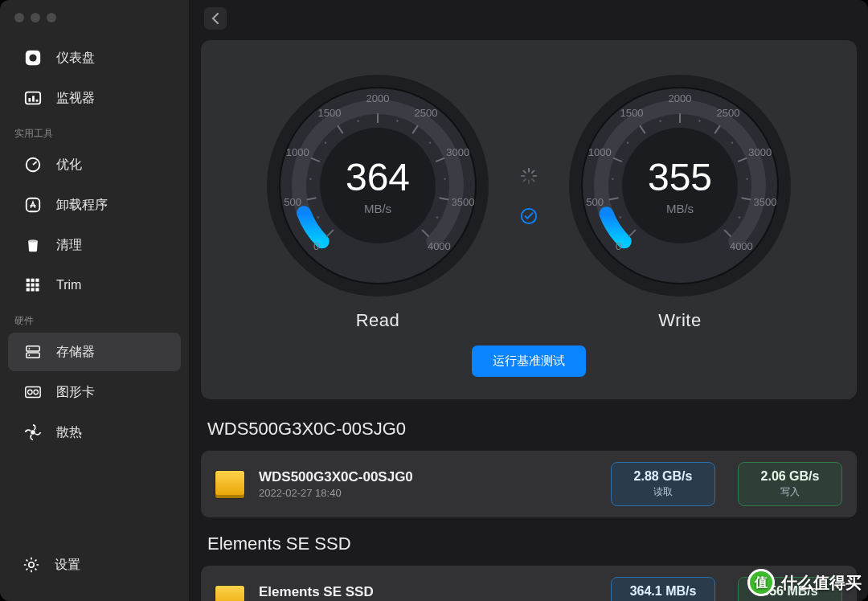 The width and height of the screenshot is (868, 601). Describe the element at coordinates (529, 196) in the screenshot. I see `center-status-icons` at that location.